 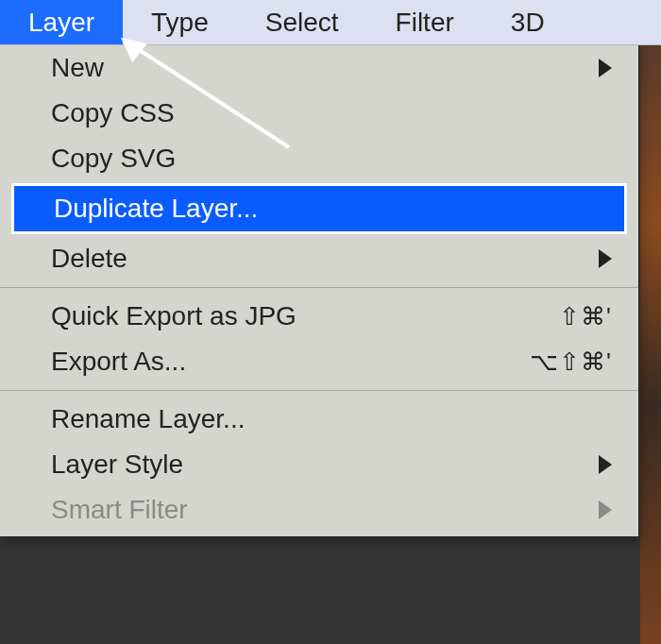 I want to click on menubar-item-type: Type, so click(x=179, y=23).